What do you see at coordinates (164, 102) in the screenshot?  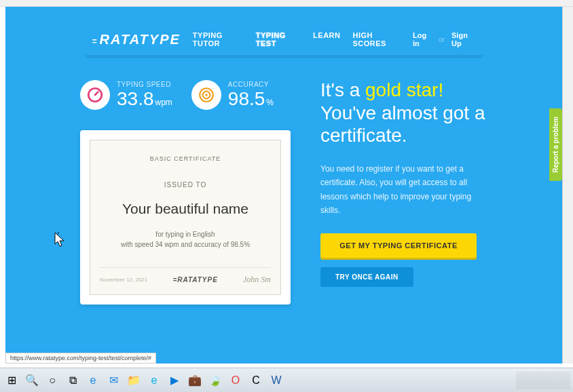 I see `speed-unit: wpm` at bounding box center [164, 102].